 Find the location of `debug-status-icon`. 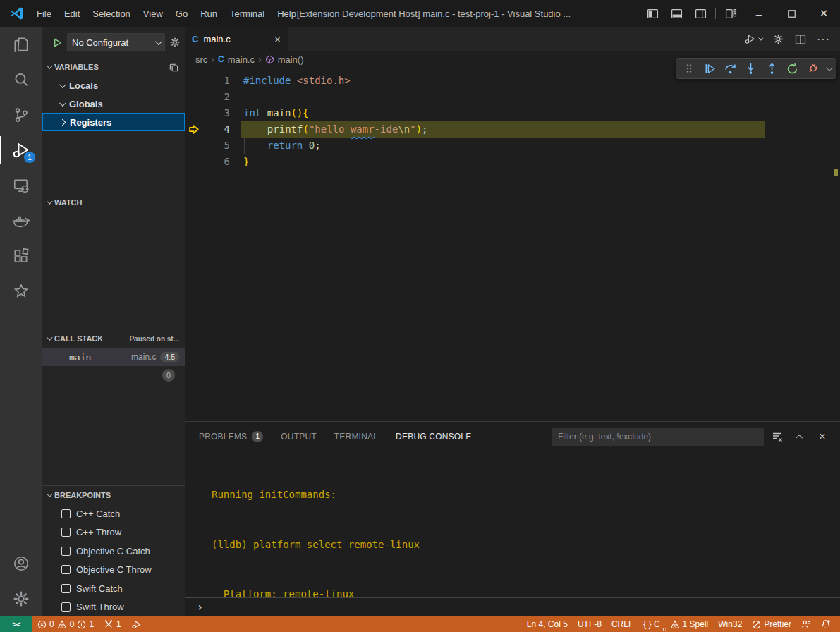

debug-status-icon is located at coordinates (137, 624).